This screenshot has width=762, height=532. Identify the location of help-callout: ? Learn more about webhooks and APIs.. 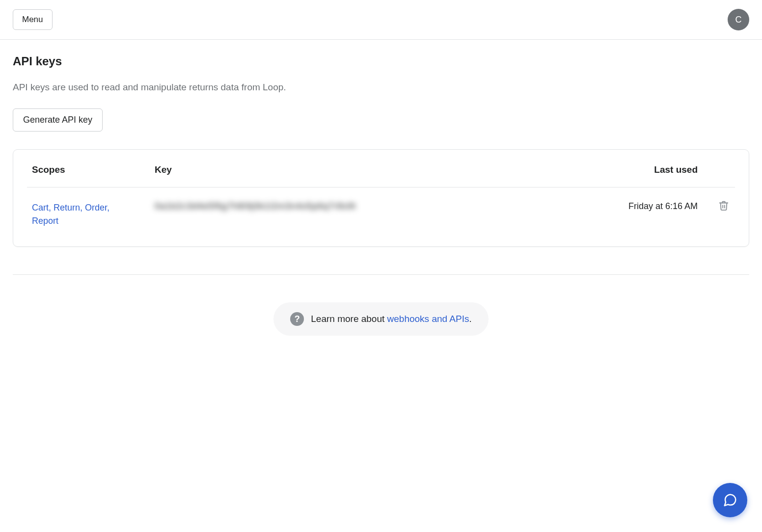
(381, 319).